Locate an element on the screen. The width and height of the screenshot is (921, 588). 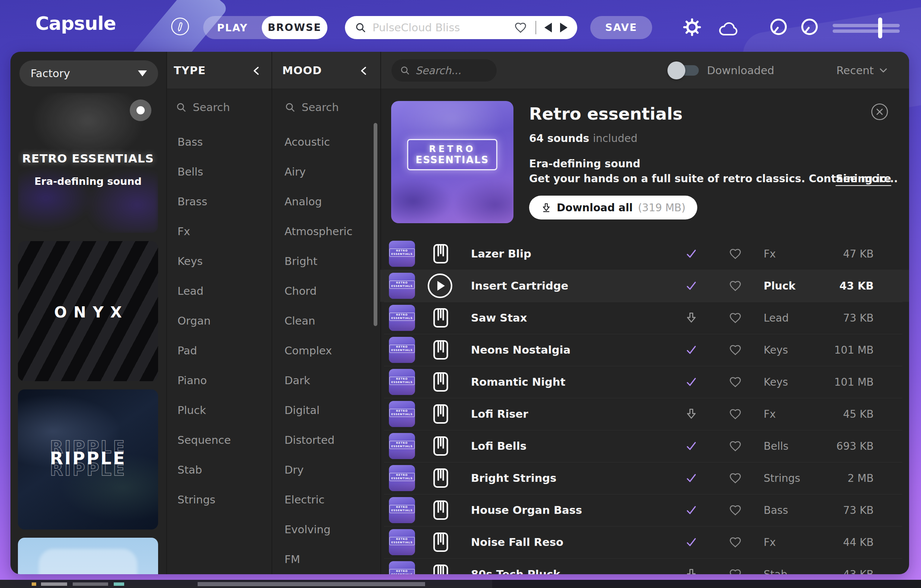
sort-label: Recent is located at coordinates (855, 70).